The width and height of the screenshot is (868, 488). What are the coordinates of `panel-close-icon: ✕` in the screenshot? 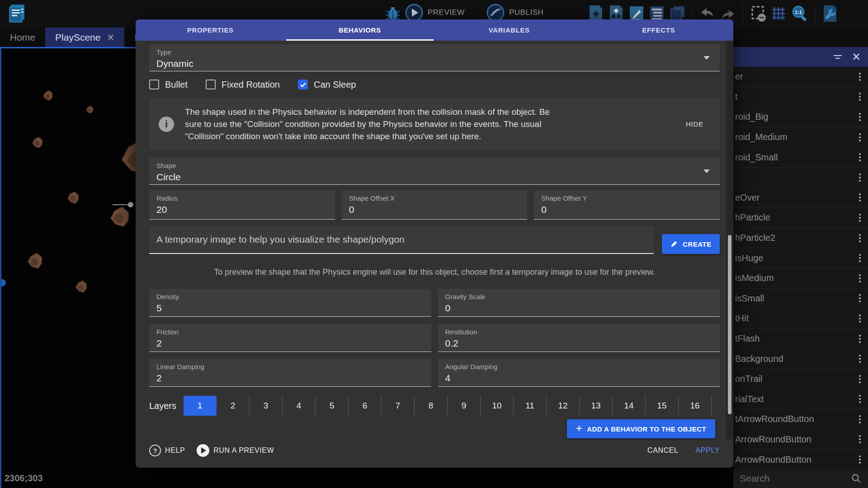 It's located at (856, 57).